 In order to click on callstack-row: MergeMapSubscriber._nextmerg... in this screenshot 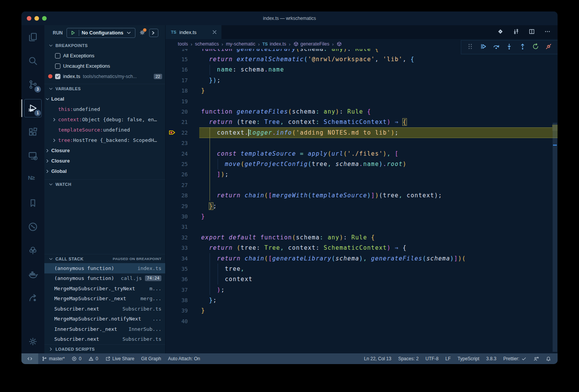, I will do `click(105, 299)`.